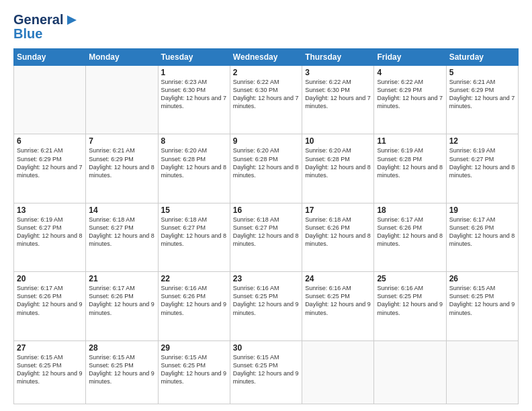 The height and width of the screenshot is (411, 532). What do you see at coordinates (410, 279) in the screenshot?
I see `day-number: 25` at bounding box center [410, 279].